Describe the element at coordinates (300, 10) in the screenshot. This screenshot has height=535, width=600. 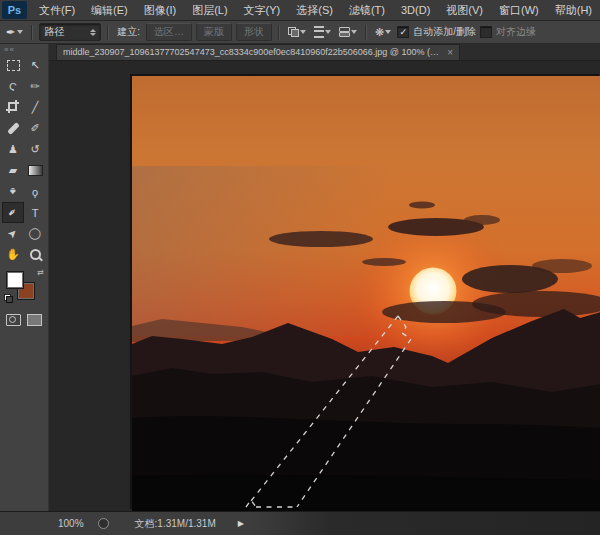
I see `menu-bar: Ps 文件(F) 编辑(E) 图像(I) 图层(L) 文字(Y) 选择(S) 滤…` at that location.